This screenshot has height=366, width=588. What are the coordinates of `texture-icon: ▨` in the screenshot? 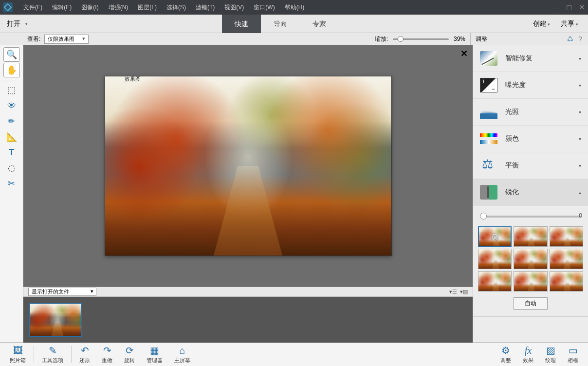 It's located at (551, 350).